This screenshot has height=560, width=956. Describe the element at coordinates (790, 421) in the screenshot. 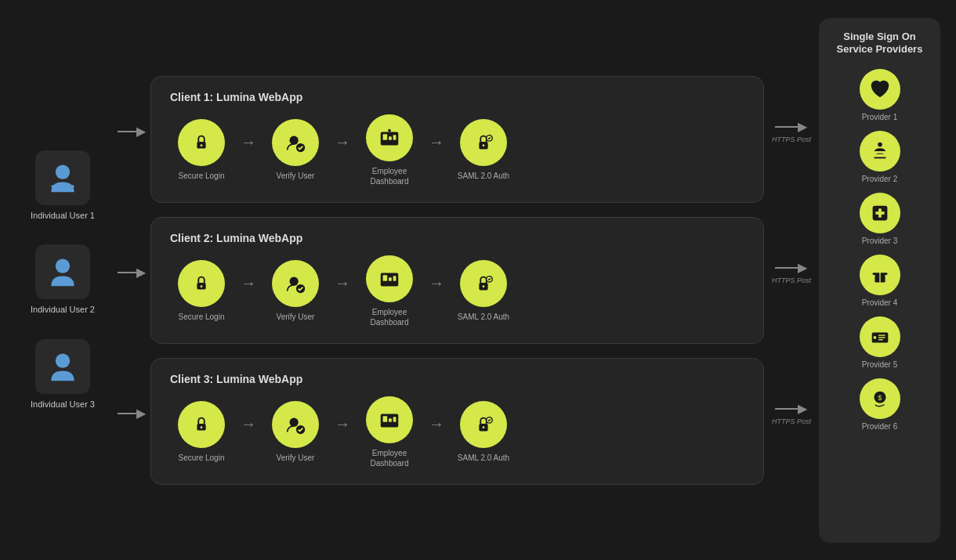

I see `https-arrow-3: ▶ HTTPS Post` at that location.